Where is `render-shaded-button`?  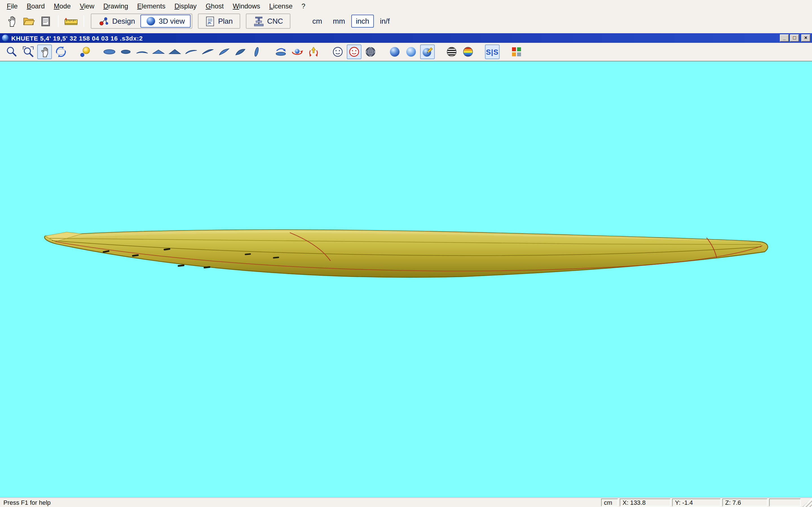
render-shaded-button is located at coordinates (395, 52).